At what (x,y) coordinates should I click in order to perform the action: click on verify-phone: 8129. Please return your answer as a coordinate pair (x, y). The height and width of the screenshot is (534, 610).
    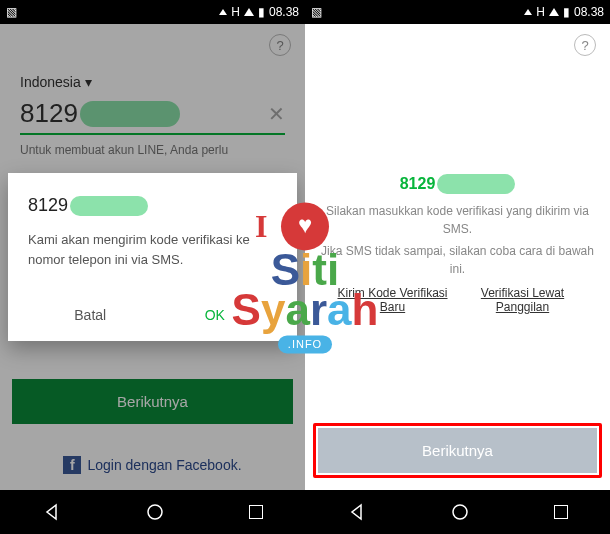
    Looking at the image, I should click on (458, 184).